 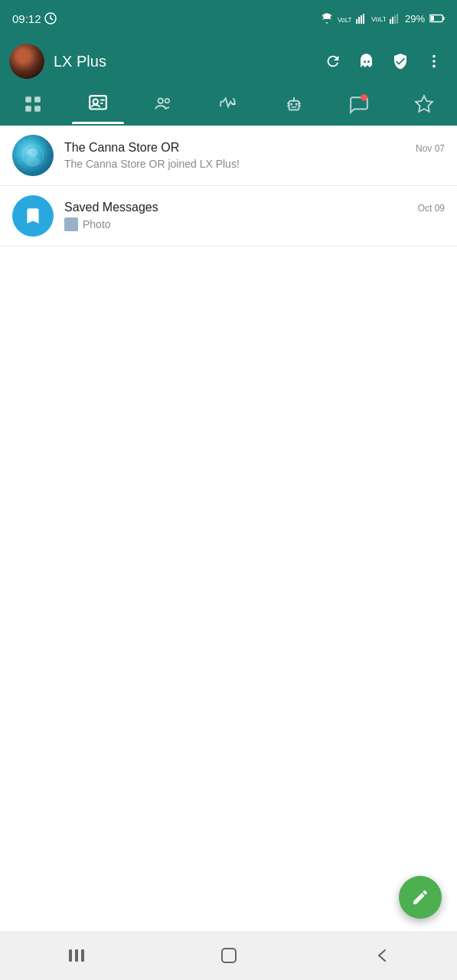 I want to click on alarm-icon, so click(x=327, y=18).